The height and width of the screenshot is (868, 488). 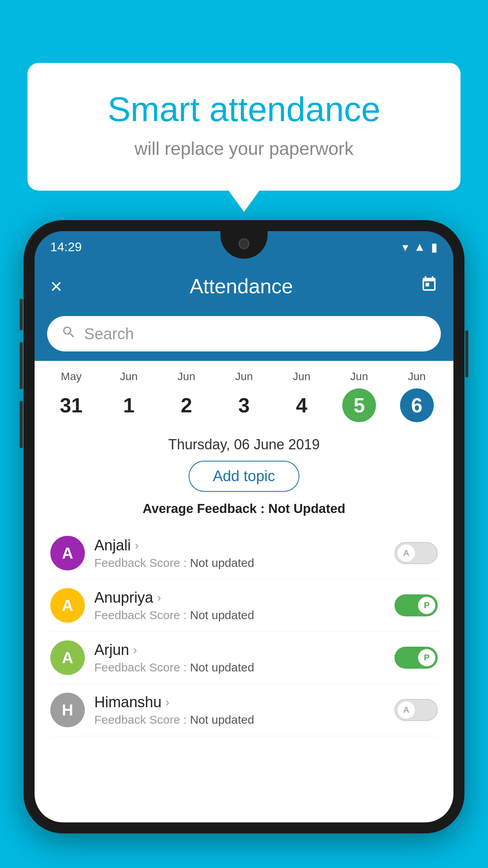 What do you see at coordinates (429, 286) in the screenshot?
I see `calendar-button` at bounding box center [429, 286].